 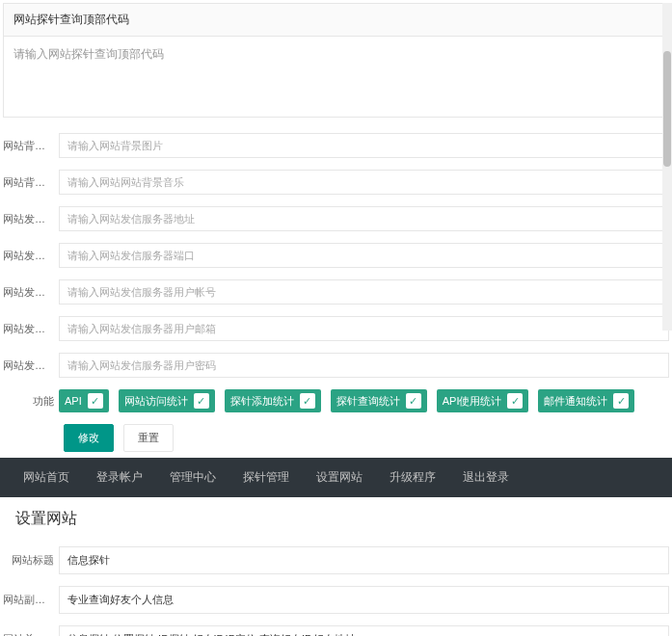 What do you see at coordinates (336, 518) in the screenshot?
I see `page-title: 设置网站` at bounding box center [336, 518].